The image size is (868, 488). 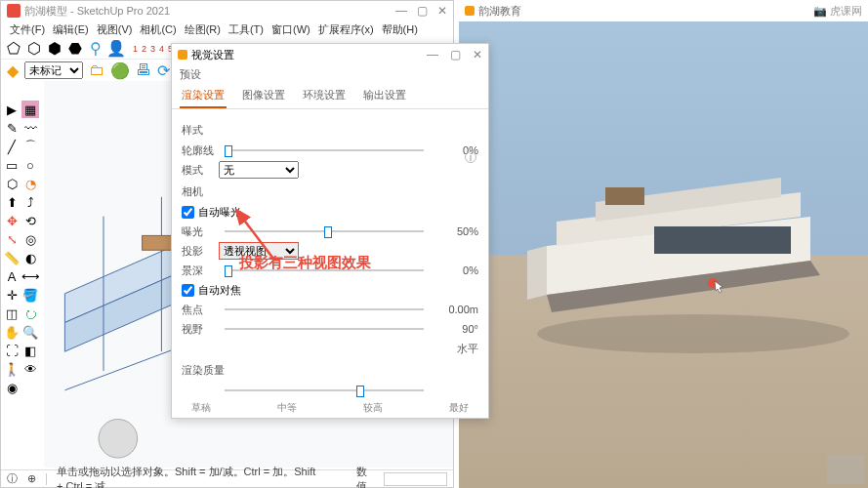 I want to click on iso-view-icon: ⬠, so click(x=14, y=49).